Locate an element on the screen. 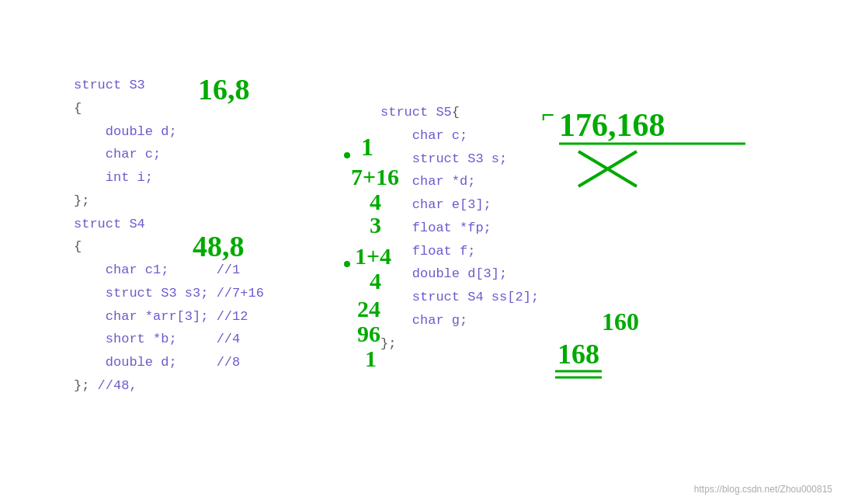 This screenshot has width=844, height=504. code-line: }; //48, is located at coordinates (169, 386).